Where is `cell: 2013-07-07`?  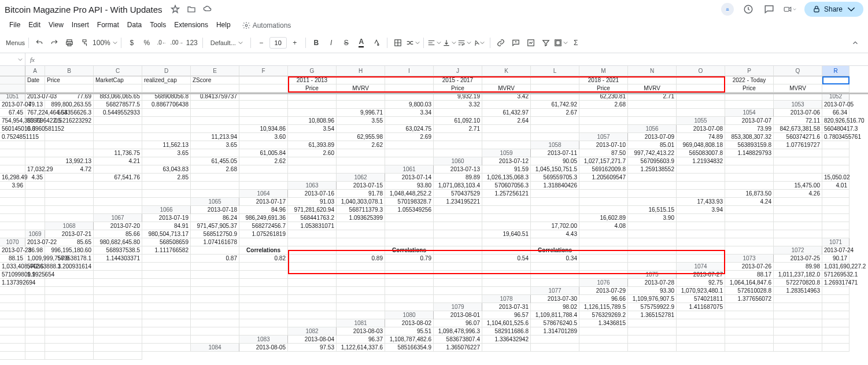 cell: 2013-07-07 is located at coordinates (749, 121).